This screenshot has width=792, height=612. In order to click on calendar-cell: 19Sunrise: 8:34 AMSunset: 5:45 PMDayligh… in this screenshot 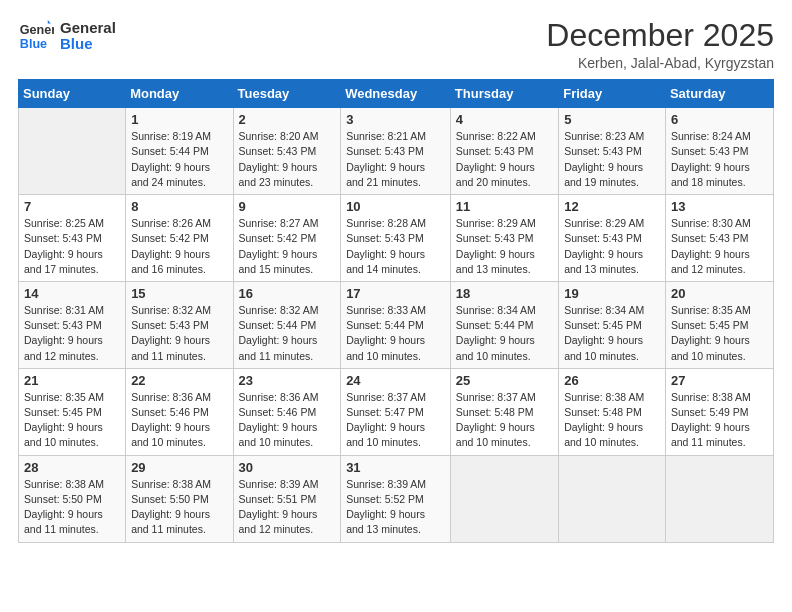, I will do `click(612, 324)`.